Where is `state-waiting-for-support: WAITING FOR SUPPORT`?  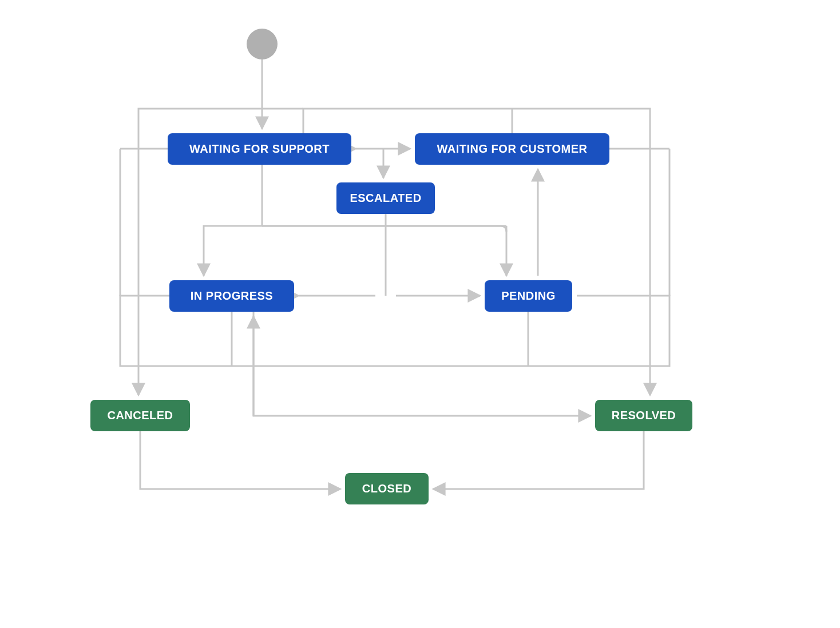 state-waiting-for-support: WAITING FOR SUPPORT is located at coordinates (260, 149).